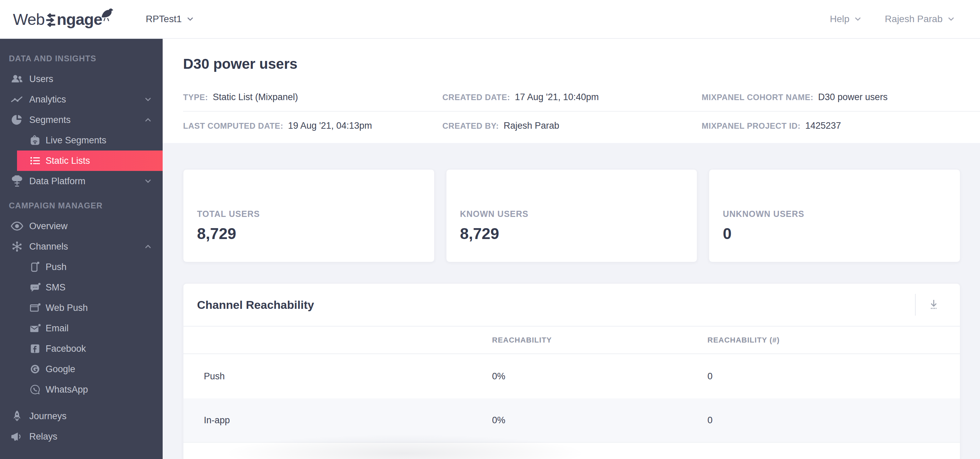  What do you see at coordinates (81, 403) in the screenshot?
I see `sidebar-group-gap` at bounding box center [81, 403].